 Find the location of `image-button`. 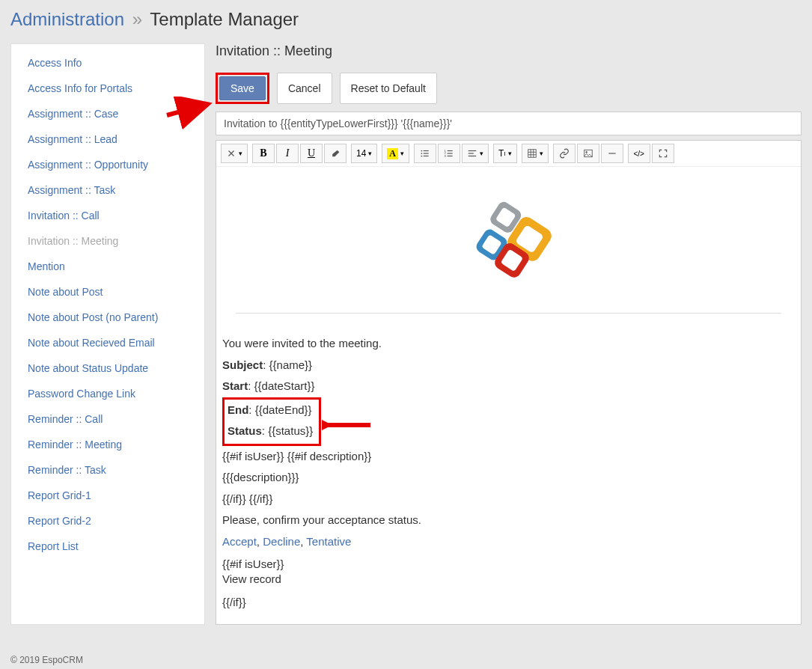

image-button is located at coordinates (588, 153).